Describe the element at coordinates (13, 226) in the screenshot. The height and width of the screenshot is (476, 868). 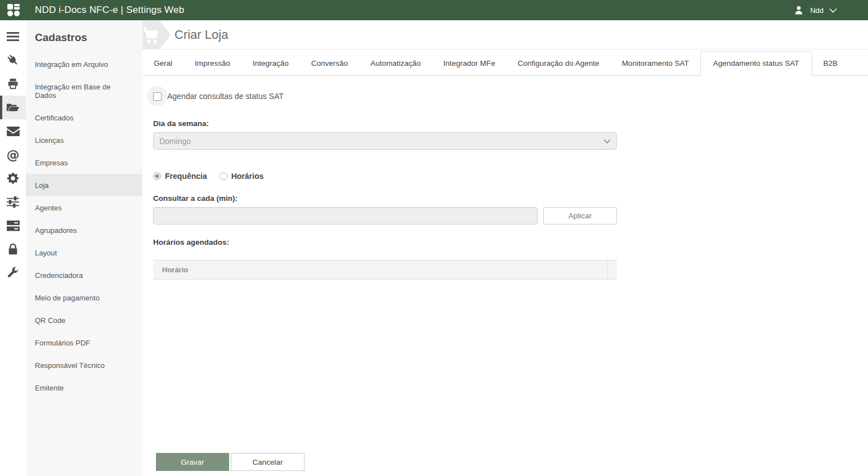
I see `server-icon` at that location.